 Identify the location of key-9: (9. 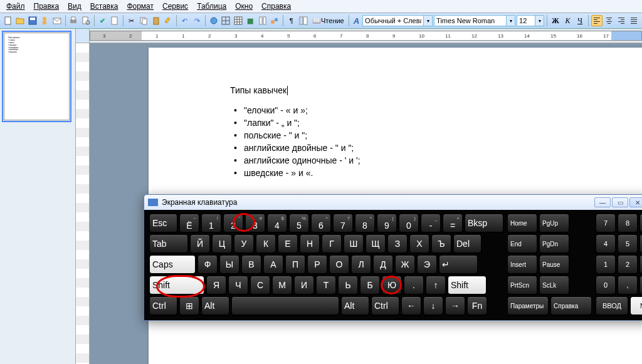
(387, 223).